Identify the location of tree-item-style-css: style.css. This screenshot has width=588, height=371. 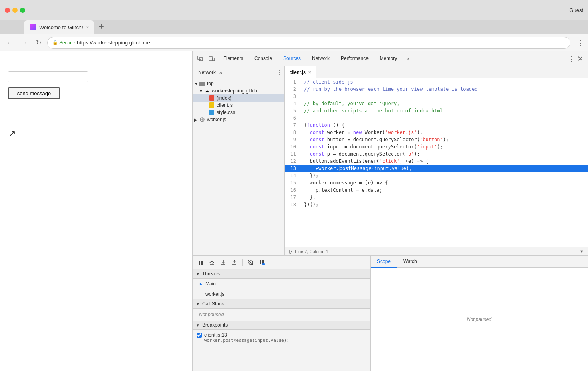
(239, 112).